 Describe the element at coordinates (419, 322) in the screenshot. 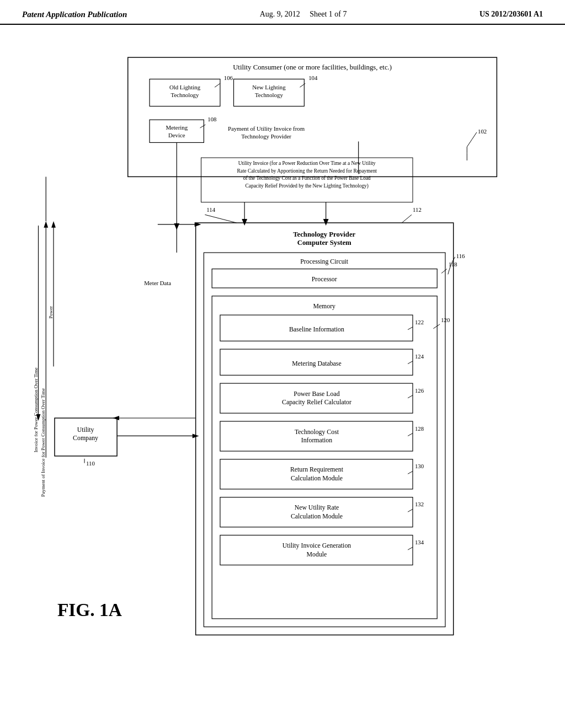

I see `svg-text: 122` at that location.